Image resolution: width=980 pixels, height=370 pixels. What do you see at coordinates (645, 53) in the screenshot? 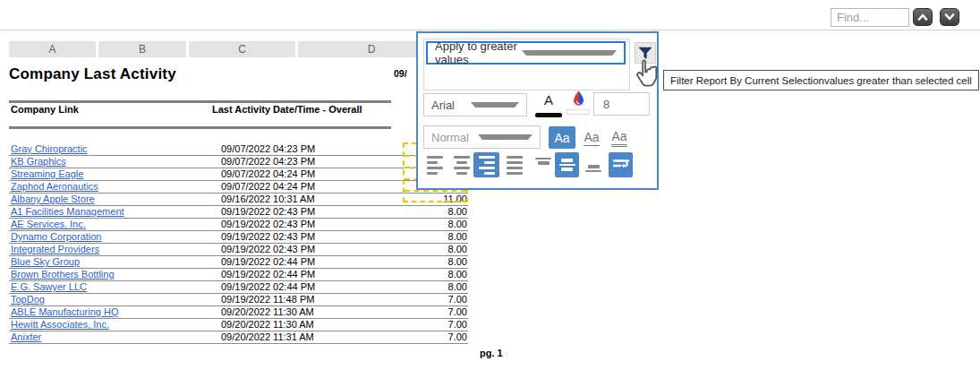
I see `filter-report-button` at bounding box center [645, 53].